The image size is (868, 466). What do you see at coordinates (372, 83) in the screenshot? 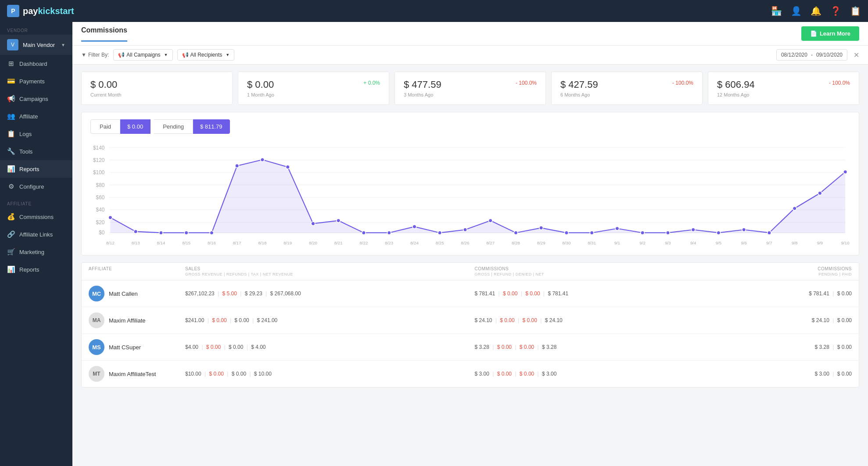
I see `stat-change-1mo: + 0.0%` at bounding box center [372, 83].